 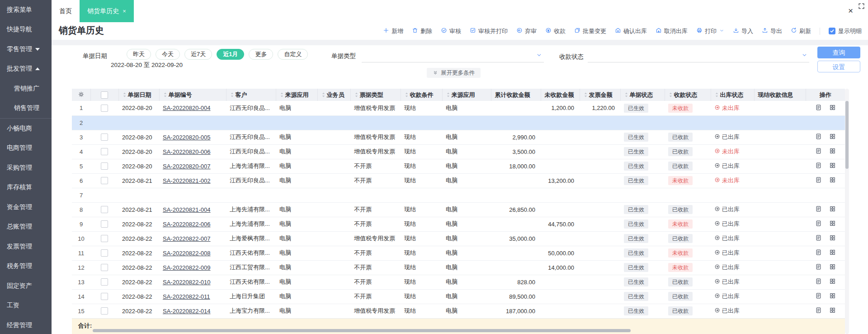 I want to click on toolbar-button-batch: 批量变更, so click(x=590, y=31).